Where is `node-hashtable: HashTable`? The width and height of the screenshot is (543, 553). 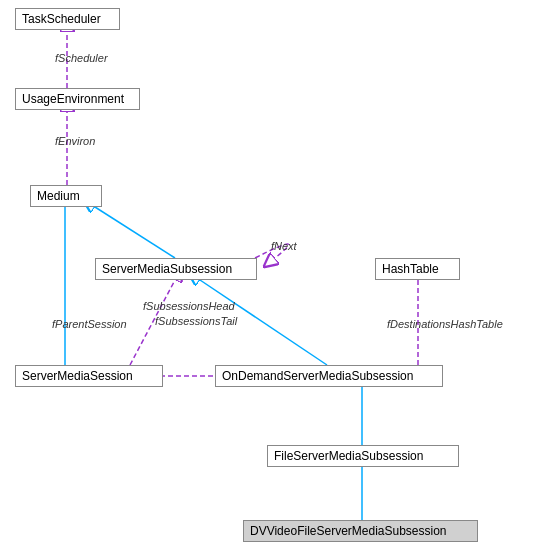
node-hashtable: HashTable is located at coordinates (418, 269).